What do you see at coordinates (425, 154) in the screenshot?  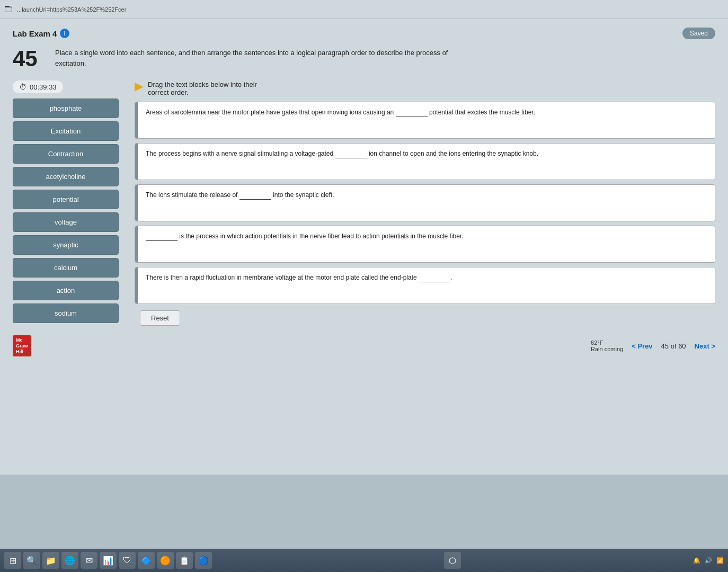 I see `drop-zone-2-text: The process begins with a nerve signal s…` at bounding box center [425, 154].